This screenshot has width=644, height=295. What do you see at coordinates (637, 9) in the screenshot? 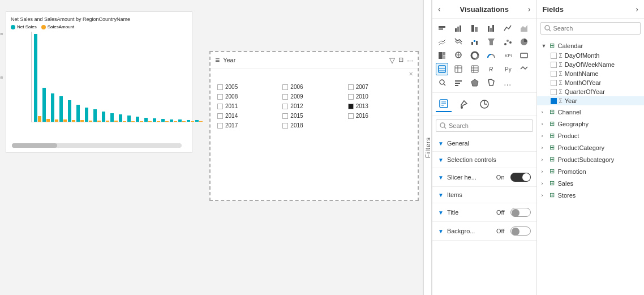
I see `fields-nav-right: ›` at bounding box center [637, 9].